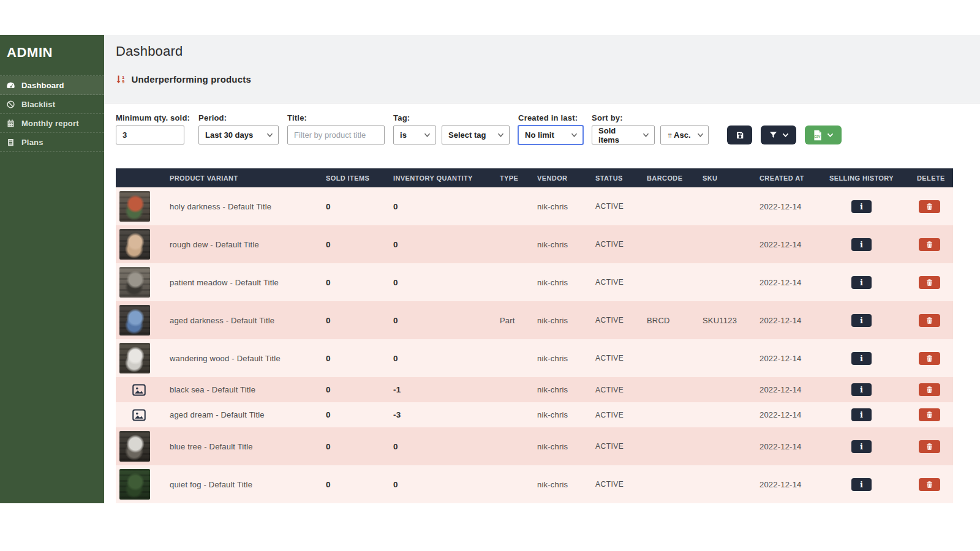 This screenshot has width=980, height=551. Describe the element at coordinates (447, 389) in the screenshot. I see `inventory-quantity-value: -1` at that location.